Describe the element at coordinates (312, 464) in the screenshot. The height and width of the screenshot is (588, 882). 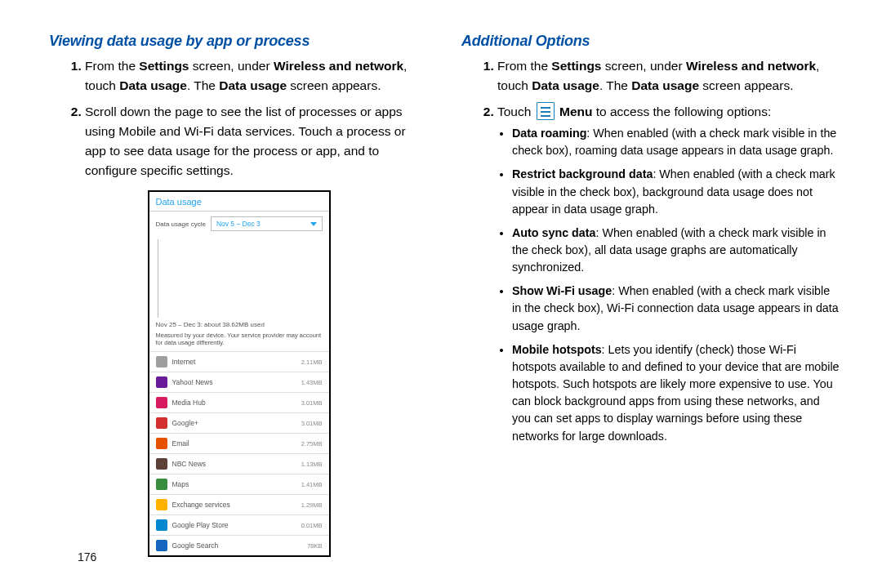
I see `app-size: 1.13MB` at that location.